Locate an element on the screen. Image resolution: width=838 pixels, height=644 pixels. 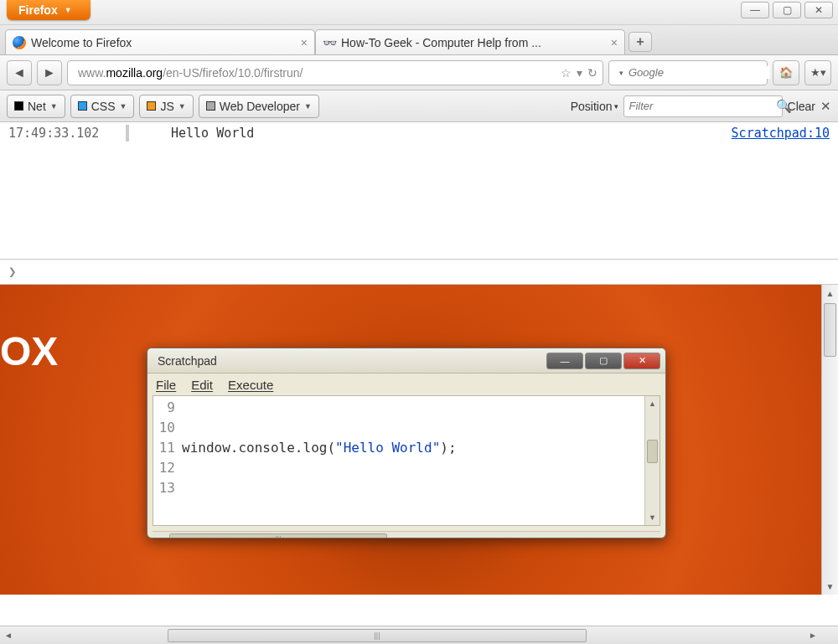
scratchpad-minimize-button: — is located at coordinates (565, 361).